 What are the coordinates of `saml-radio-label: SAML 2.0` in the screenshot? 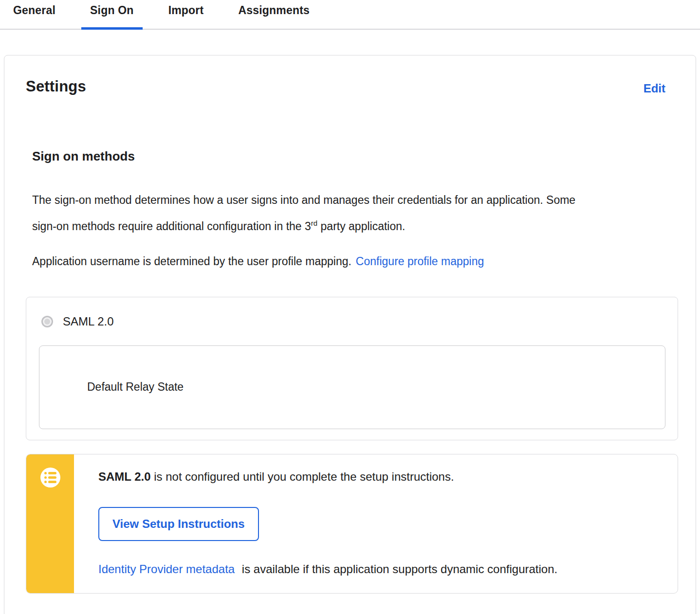 It's located at (89, 322).